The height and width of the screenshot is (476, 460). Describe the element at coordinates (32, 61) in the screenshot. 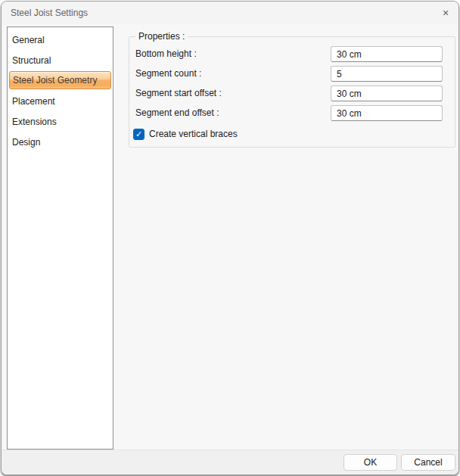

I see `sidebar-item-label: Structural` at that location.